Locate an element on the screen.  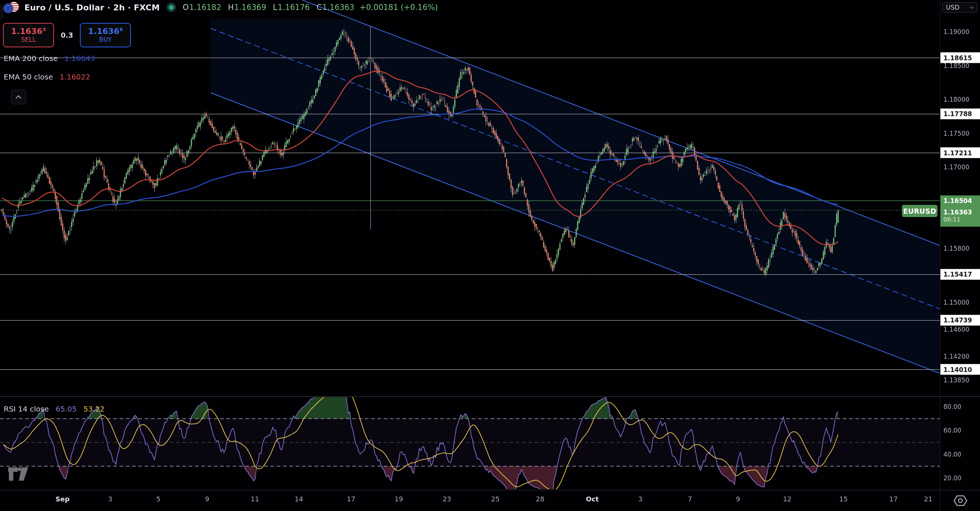
sell-price: 1.16363 is located at coordinates (29, 32).